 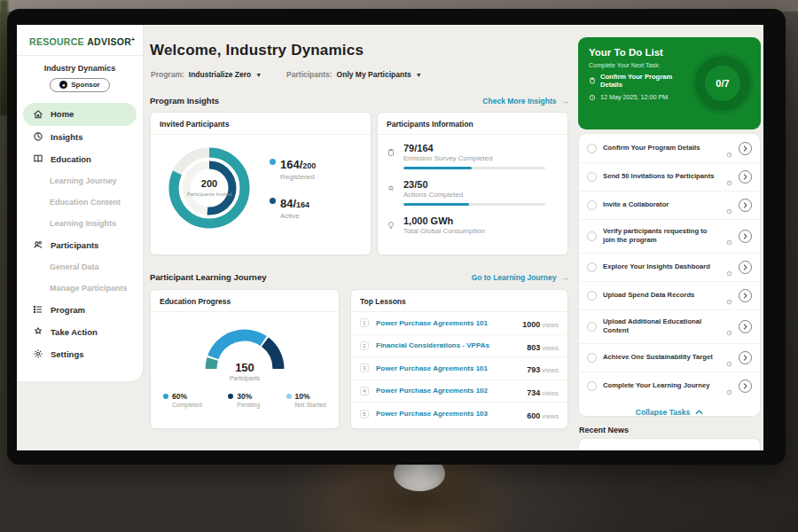 I want to click on lesson-row: 3 Power Purchase Agreements 101 793views, so click(x=459, y=369).